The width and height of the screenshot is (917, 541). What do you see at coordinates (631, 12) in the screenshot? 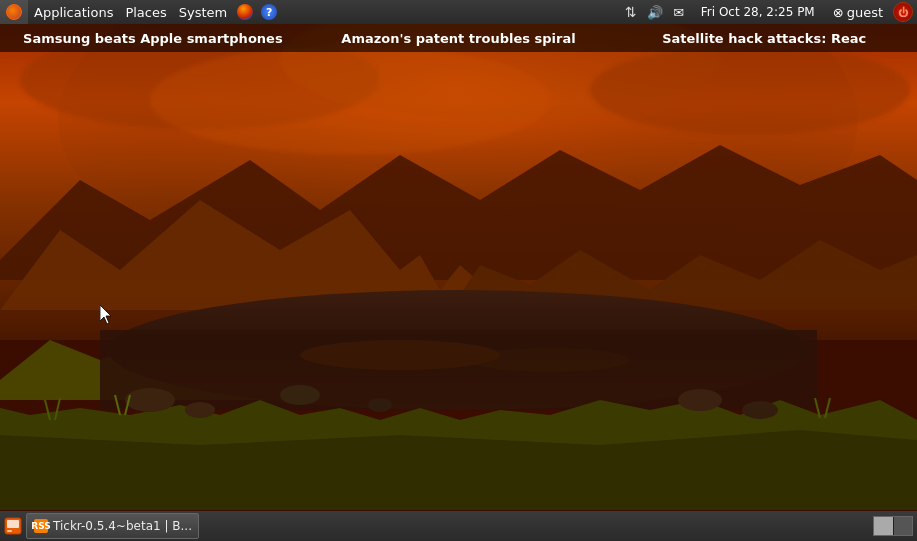
I see `sort-arrows: ⇅` at bounding box center [631, 12].